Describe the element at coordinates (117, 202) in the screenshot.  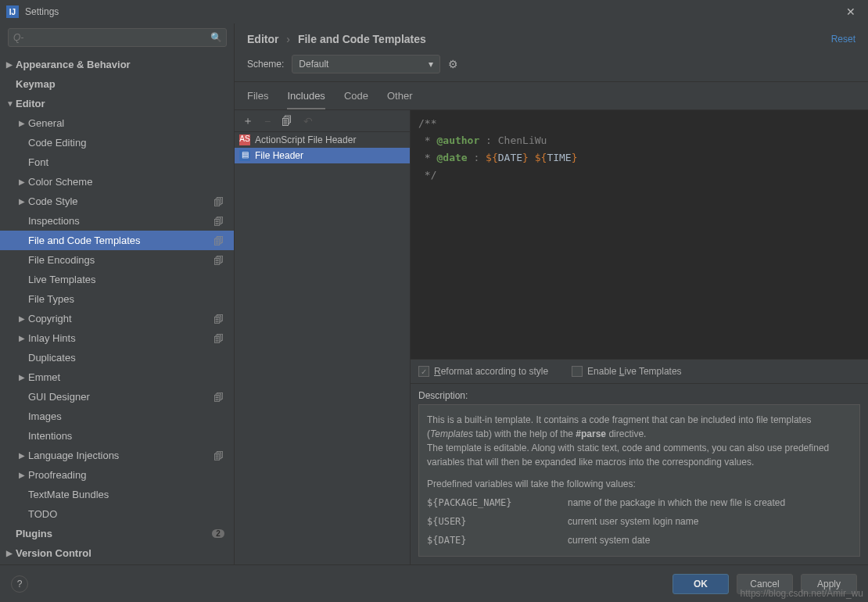
I see `tree-code-style: ▶Code Style🗐` at that location.